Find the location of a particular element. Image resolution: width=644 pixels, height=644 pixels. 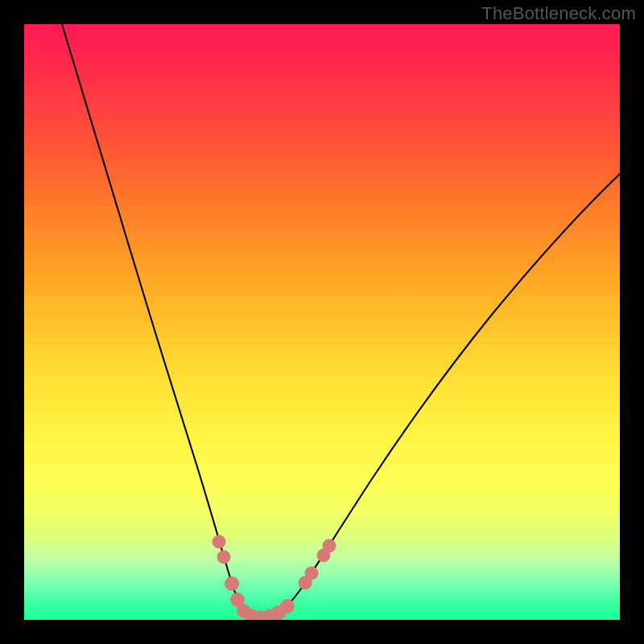

marker-group is located at coordinates (275, 578).